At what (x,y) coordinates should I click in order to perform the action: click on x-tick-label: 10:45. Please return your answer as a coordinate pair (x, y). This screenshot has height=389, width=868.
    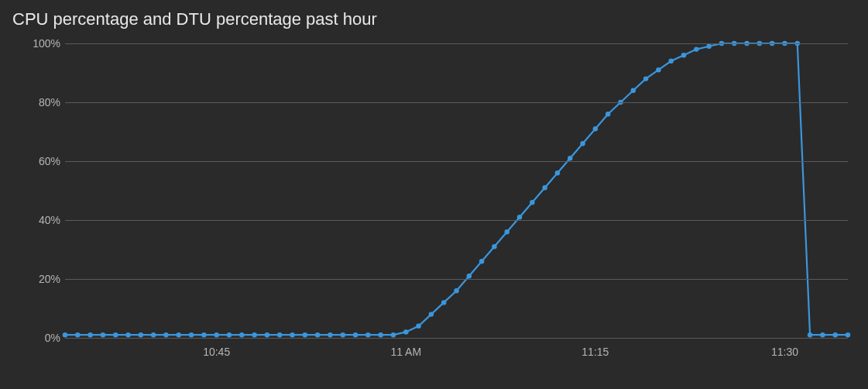
    Looking at the image, I should click on (217, 352).